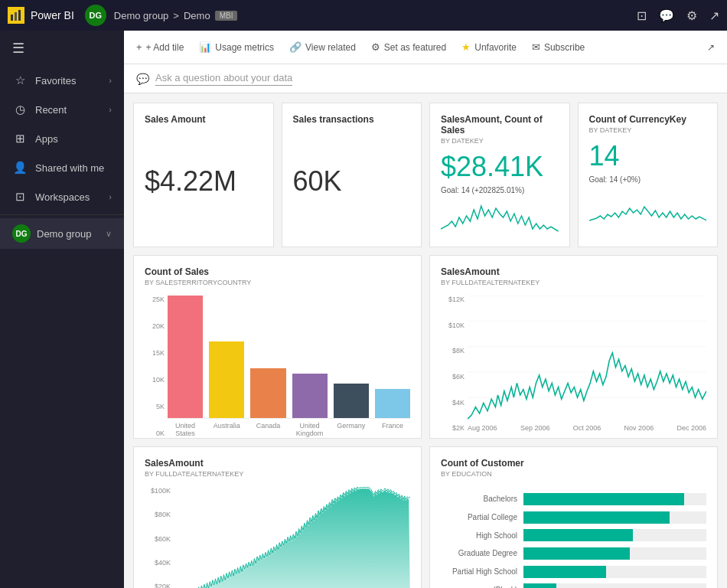 This screenshot has width=727, height=588. Describe the element at coordinates (536, 428) in the screenshot. I see `line-x-sep: Sep 2006` at that location.